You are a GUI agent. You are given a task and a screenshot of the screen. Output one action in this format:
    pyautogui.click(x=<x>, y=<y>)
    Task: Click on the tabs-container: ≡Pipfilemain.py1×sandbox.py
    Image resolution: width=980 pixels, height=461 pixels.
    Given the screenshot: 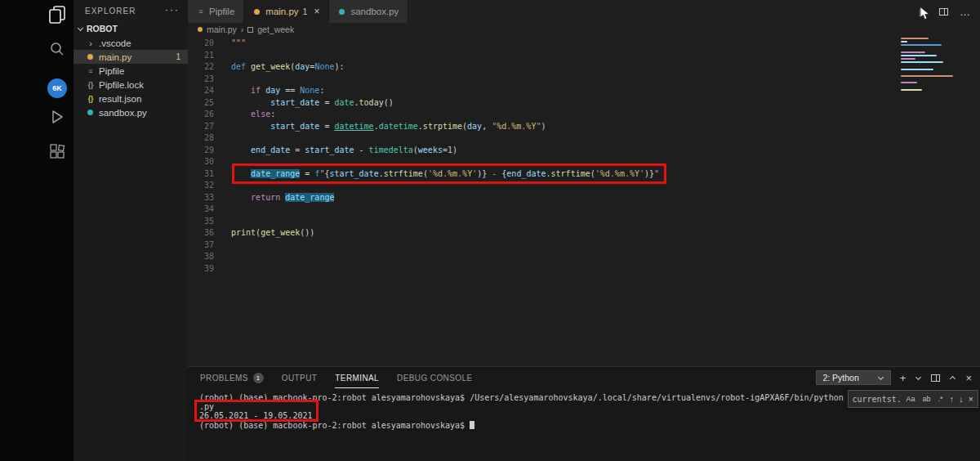 What is the action you would take?
    pyautogui.click(x=298, y=11)
    